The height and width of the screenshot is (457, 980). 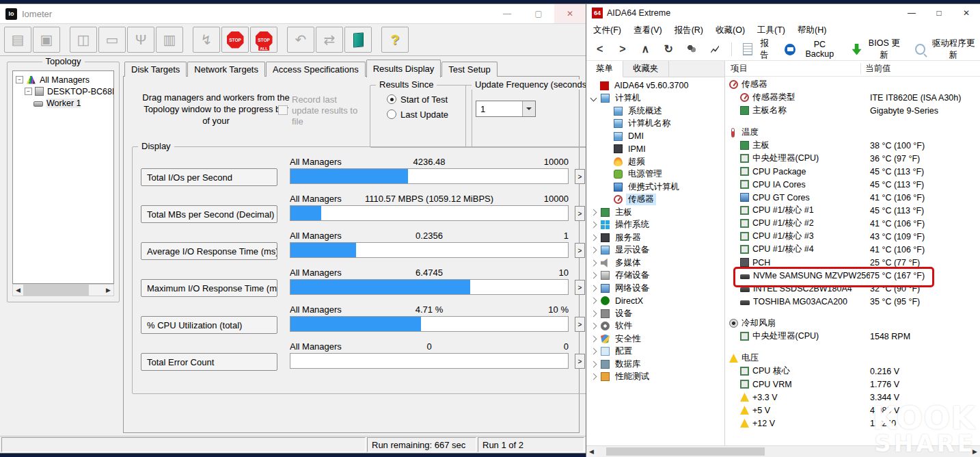 I want to click on menu-item-4: 工具(T), so click(x=771, y=30).